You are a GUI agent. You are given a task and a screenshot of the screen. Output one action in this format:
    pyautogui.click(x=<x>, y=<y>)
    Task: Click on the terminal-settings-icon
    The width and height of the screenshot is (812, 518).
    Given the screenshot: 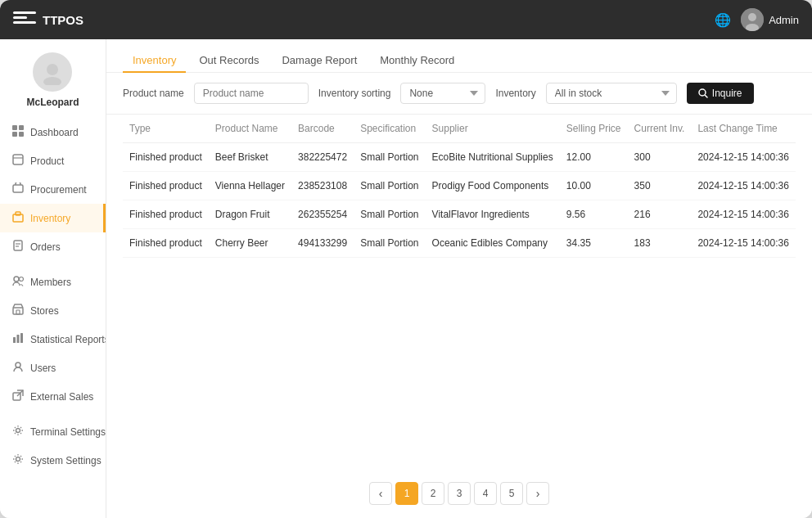 What is the action you would take?
    pyautogui.click(x=18, y=432)
    